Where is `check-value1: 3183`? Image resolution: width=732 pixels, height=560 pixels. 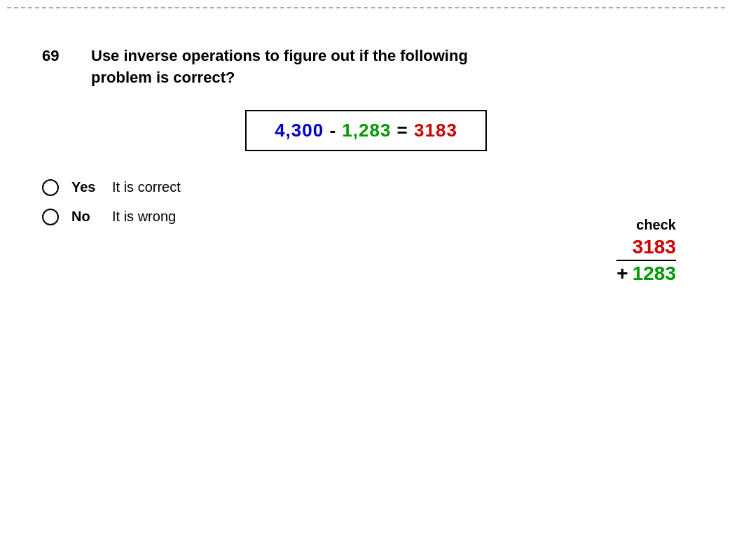
check-value1: 3183 is located at coordinates (646, 247).